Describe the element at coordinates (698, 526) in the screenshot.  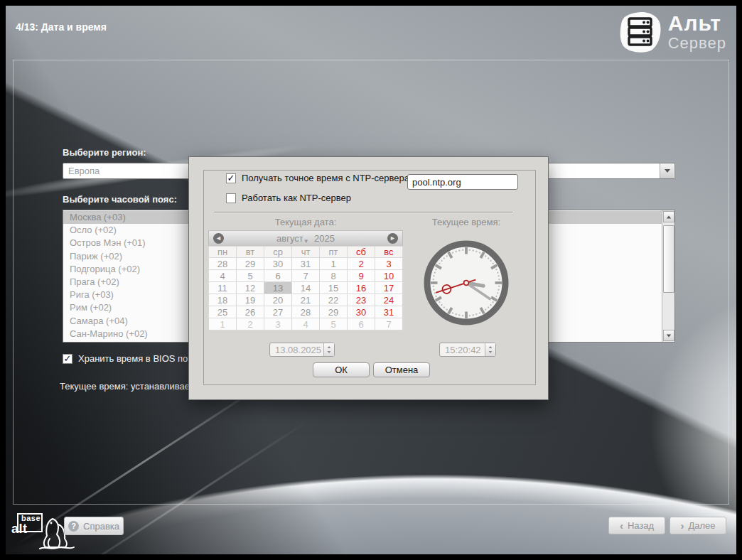
I see `next-button: › Далее` at that location.